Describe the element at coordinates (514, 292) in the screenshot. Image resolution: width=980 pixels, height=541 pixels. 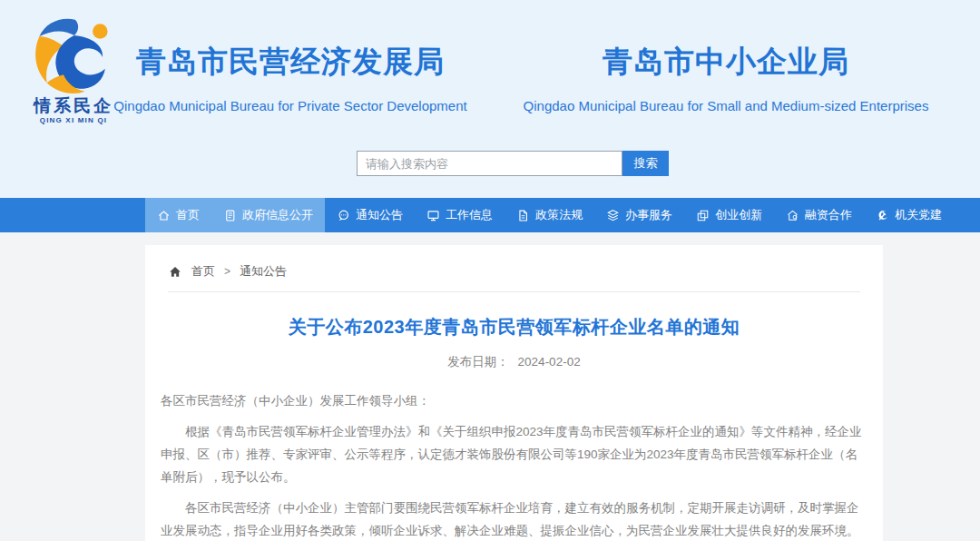
I see `breadcrumb-divider` at that location.